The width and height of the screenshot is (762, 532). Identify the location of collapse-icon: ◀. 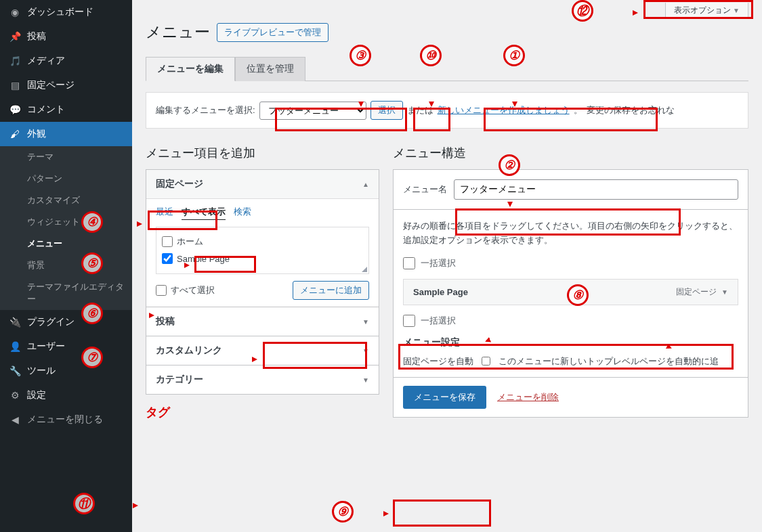
(15, 420).